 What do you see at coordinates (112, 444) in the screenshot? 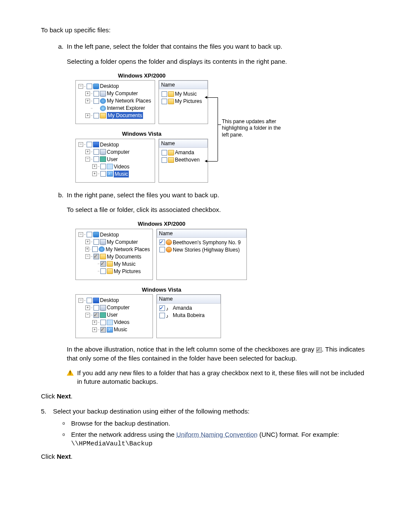
I see `unc-example-code: \\HPMediaVault\Backup` at bounding box center [112, 444].